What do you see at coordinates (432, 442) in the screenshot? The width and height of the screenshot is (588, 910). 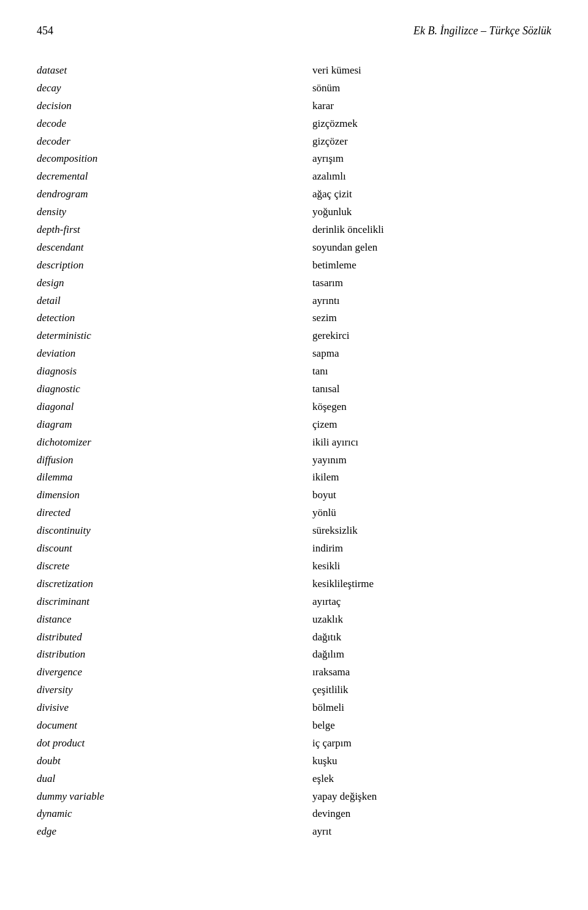 I see `turkish-term: ikili ayırıcı` at bounding box center [432, 442].